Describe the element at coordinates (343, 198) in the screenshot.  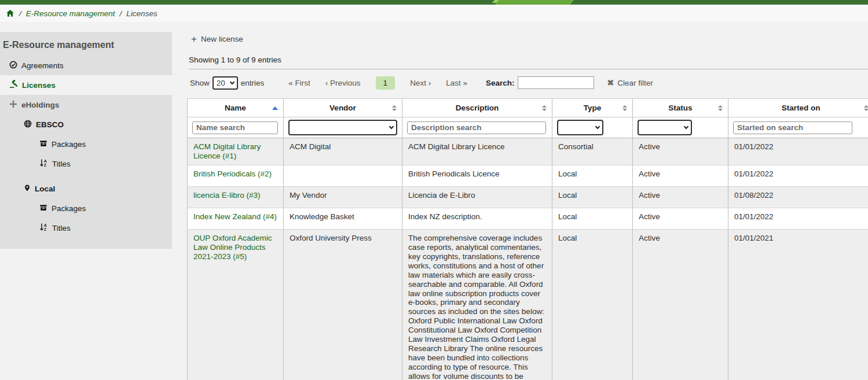
I see `vendor-cell: My Vendor` at that location.